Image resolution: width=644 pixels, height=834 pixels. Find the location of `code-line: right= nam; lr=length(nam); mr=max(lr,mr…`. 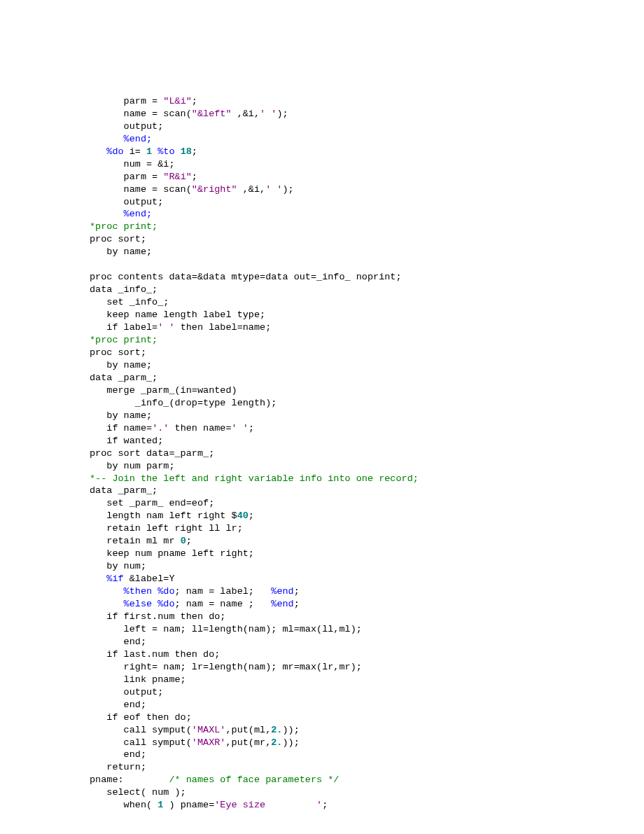

code-line: right= nam; lr=length(nam); mr=max(lr,mr… is located at coordinates (225, 667).